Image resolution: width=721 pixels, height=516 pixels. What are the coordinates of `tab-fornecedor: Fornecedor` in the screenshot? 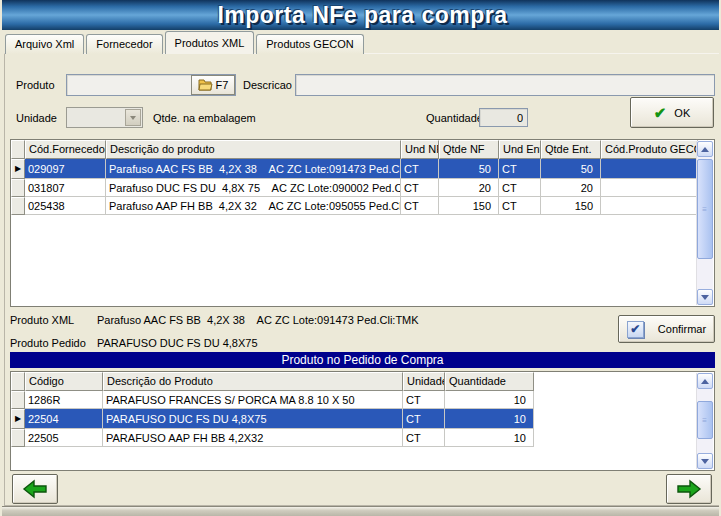 It's located at (124, 44).